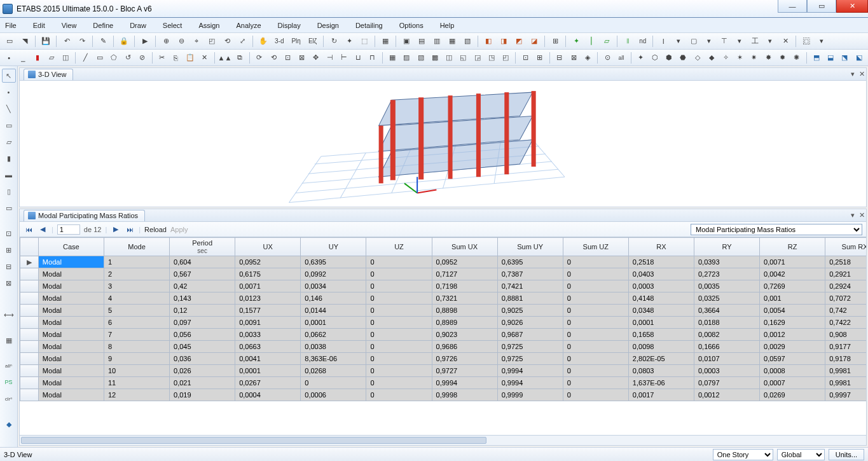 The image size is (868, 461). What do you see at coordinates (785, 41) in the screenshot?
I see `clear-icon: ✕` at bounding box center [785, 41].